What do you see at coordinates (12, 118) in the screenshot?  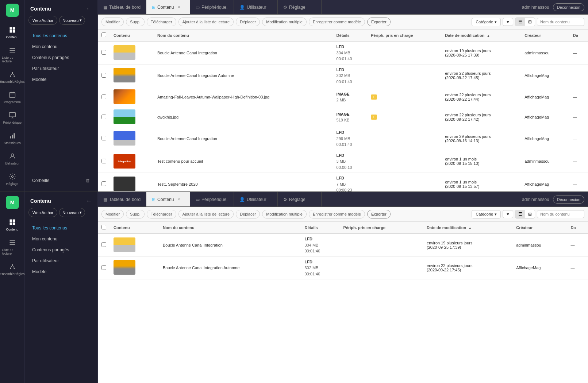 I see `sidebar-item-peripherique: Périphérique` at bounding box center [12, 118].